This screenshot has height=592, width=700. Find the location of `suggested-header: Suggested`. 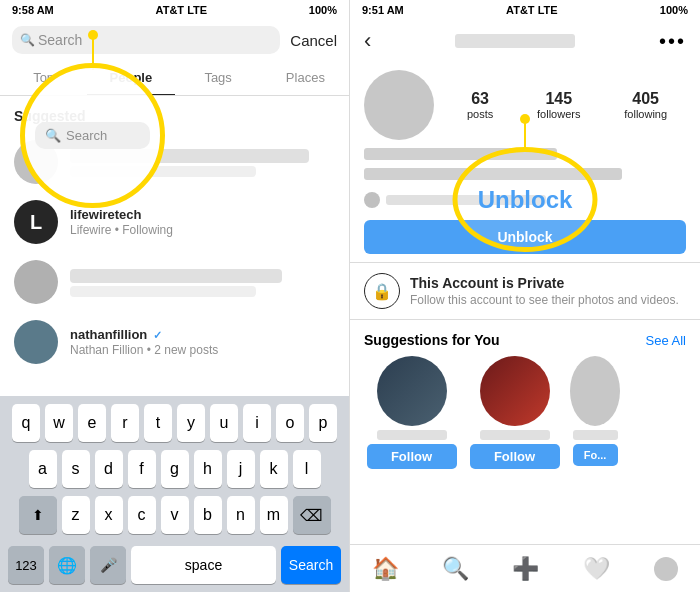

suggested-header: Suggested is located at coordinates (174, 114).